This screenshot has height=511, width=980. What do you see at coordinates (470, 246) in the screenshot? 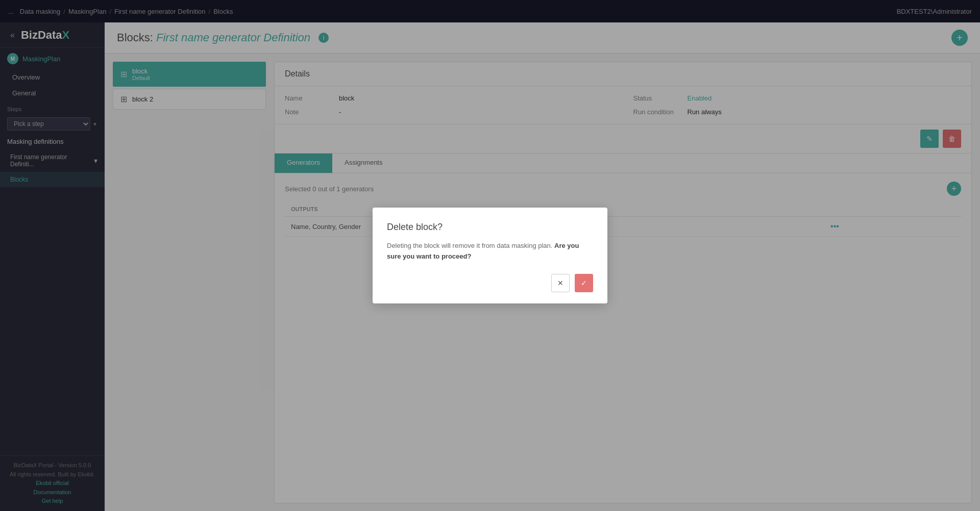
I see `modal-body-text: Deleting the block will remove it from d…` at bounding box center [470, 246].